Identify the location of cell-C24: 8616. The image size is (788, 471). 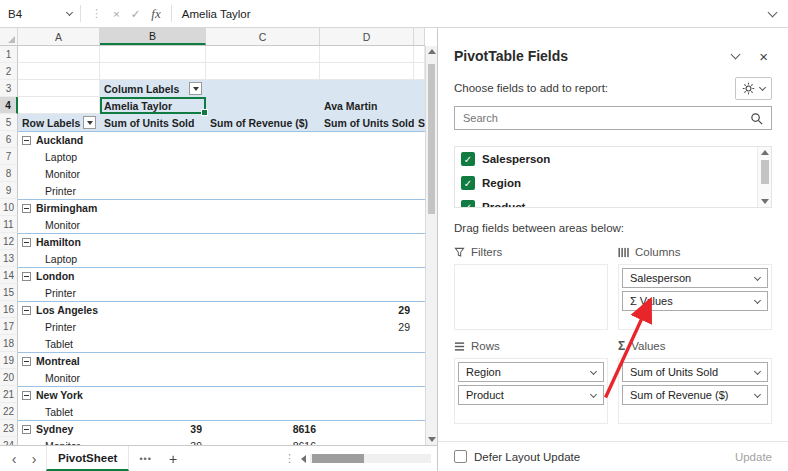
(263, 441).